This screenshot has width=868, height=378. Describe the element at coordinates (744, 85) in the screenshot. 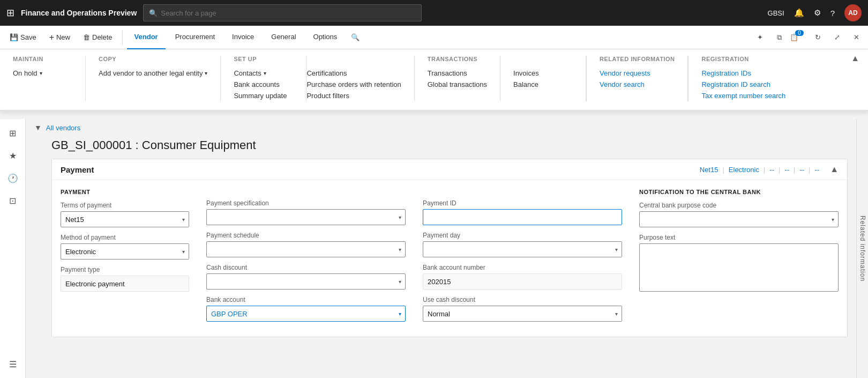

I see `menu-item-registration-id-search: Registration ID search` at that location.